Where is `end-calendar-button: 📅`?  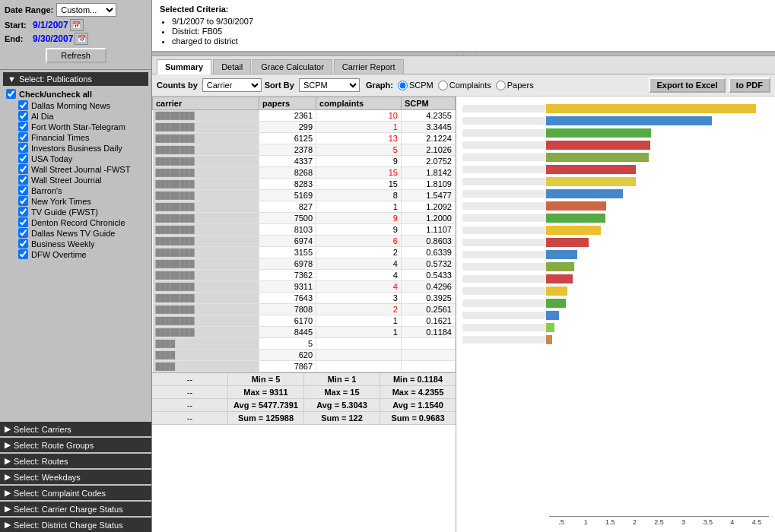
end-calendar-button: 📅 is located at coordinates (81, 39).